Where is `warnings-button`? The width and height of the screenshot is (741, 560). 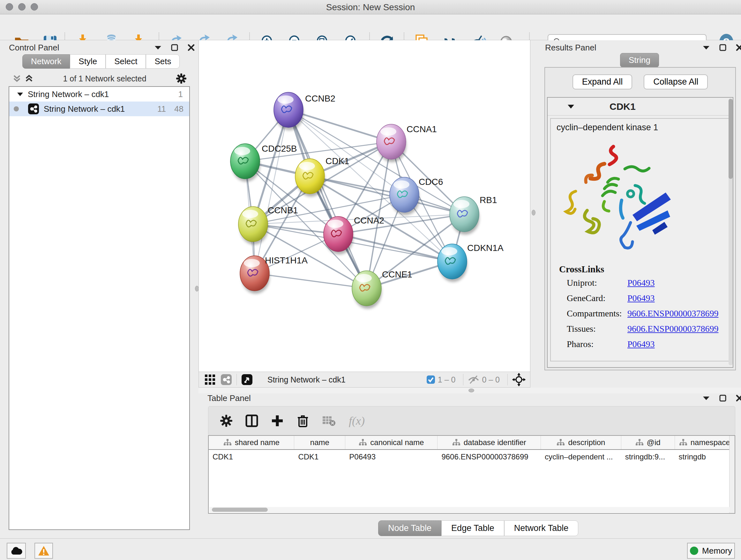 warnings-button is located at coordinates (44, 551).